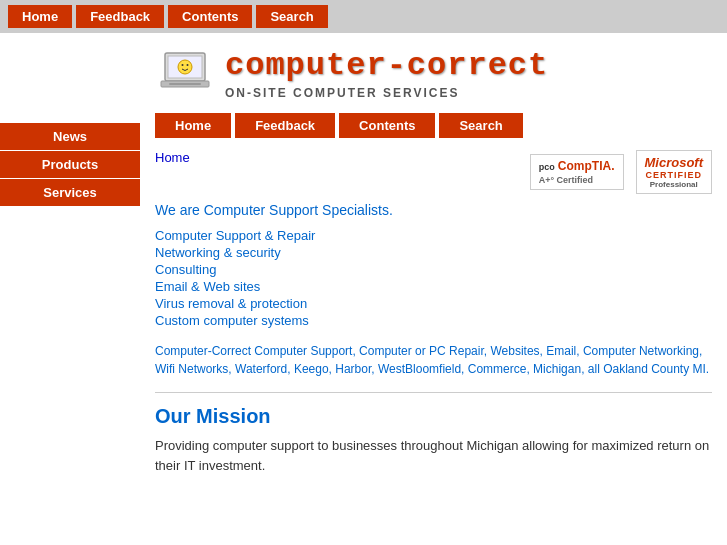 Image resolution: width=727 pixels, height=545 pixels. Describe the element at coordinates (434, 236) in the screenshot. I see `service-list-item: Computer Support & Repair` at that location.